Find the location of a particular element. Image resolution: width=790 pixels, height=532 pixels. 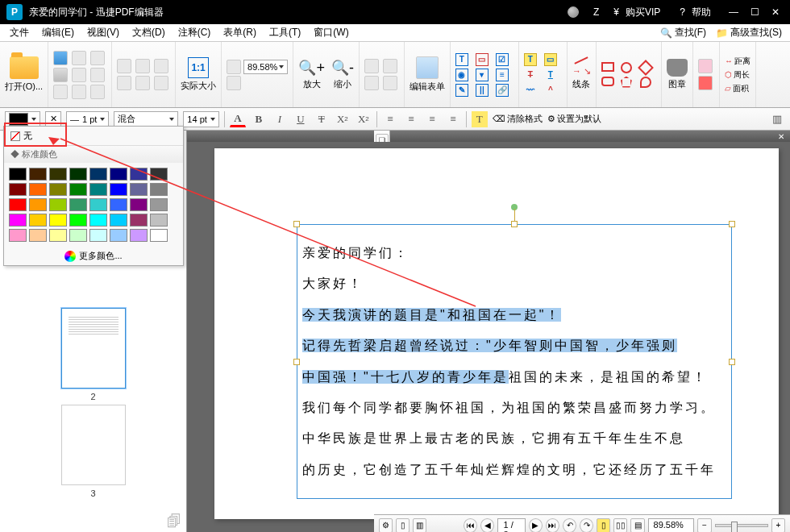

globe-icon is located at coordinates (573, 12).